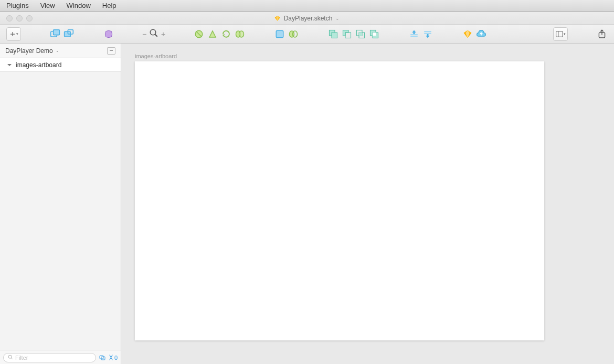 The width and height of the screenshot is (614, 364). What do you see at coordinates (560, 34) in the screenshot?
I see `view-button: ▾` at bounding box center [560, 34].